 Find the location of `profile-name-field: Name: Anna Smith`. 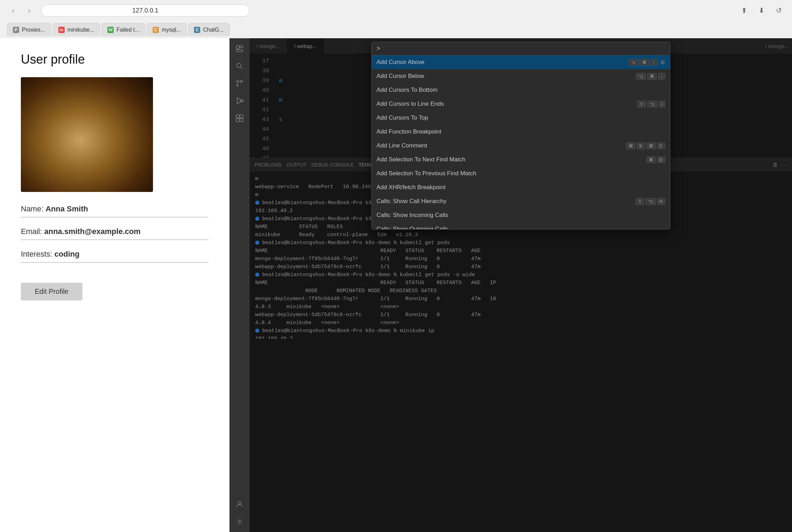

profile-name-field: Name: Anna Smith is located at coordinates (115, 211).